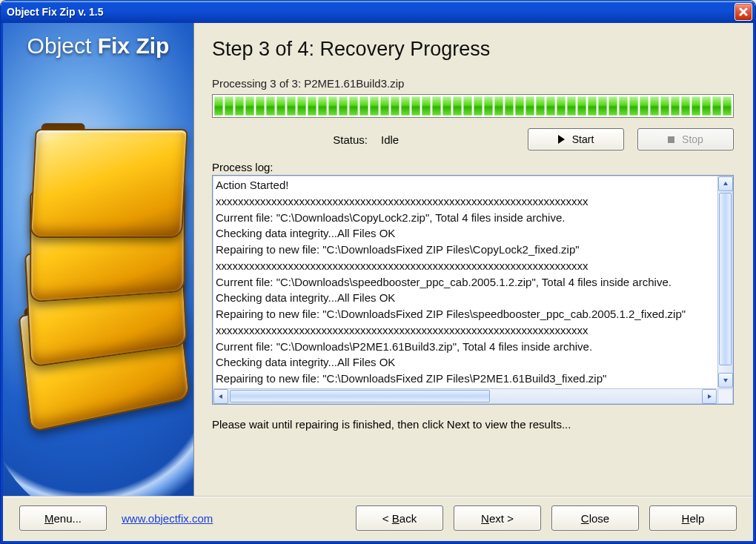 This screenshot has height=544, width=756. What do you see at coordinates (726, 184) in the screenshot?
I see `scroll-up-icon` at bounding box center [726, 184].